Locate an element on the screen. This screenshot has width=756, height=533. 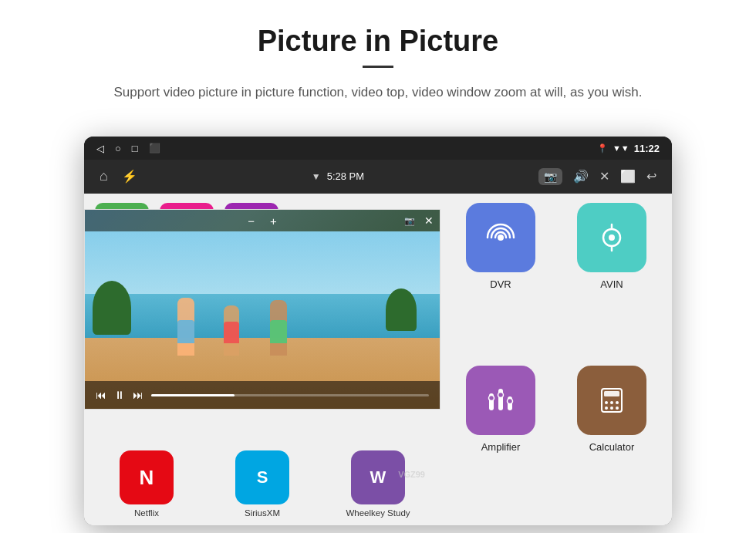
tree-right is located at coordinates (401, 310).